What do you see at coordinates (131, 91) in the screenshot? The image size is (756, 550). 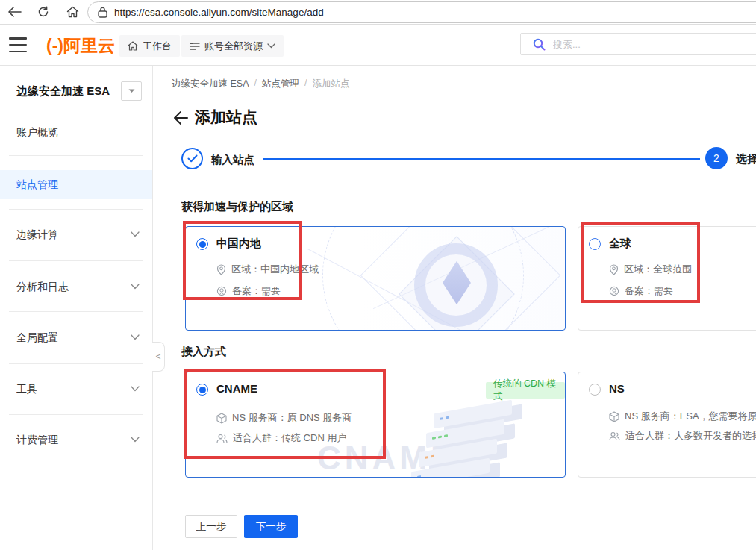 I see `caret-down-icon` at bounding box center [131, 91].